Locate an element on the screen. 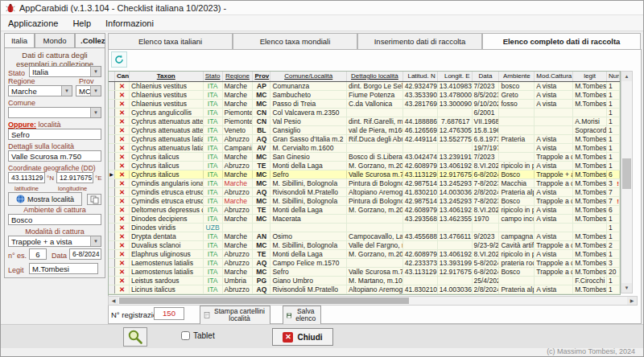 The height and width of the screenshot is (357, 644). table-row: ✕Licinus italicusITAAbruzzoAQRivisondoli… is located at coordinates (364, 289).